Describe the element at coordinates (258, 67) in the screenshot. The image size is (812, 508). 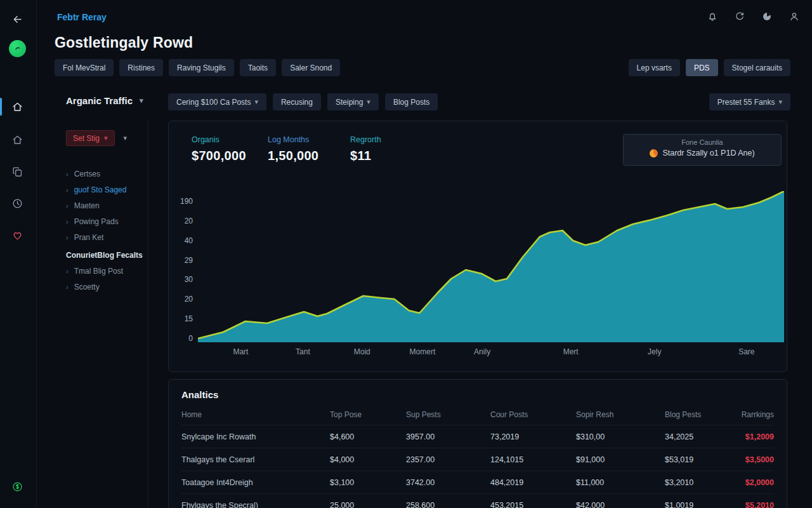
I see `tab-taoits: Taoits` at that location.